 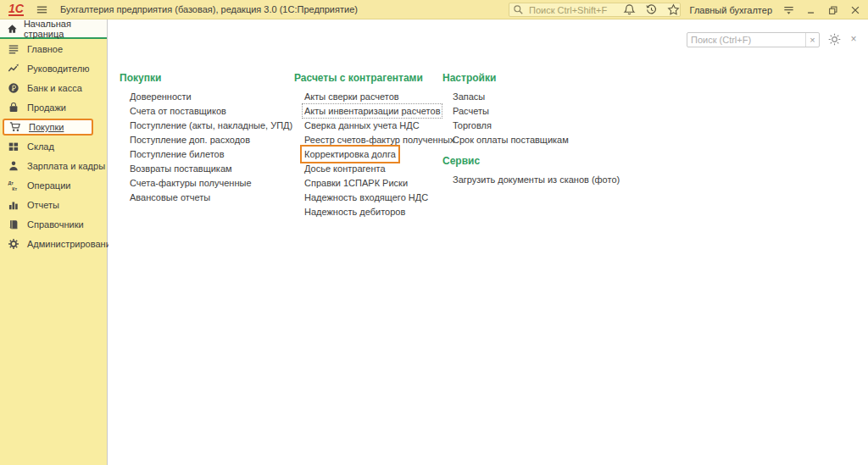 I want to click on panel-search-box: ×, so click(x=753, y=40).